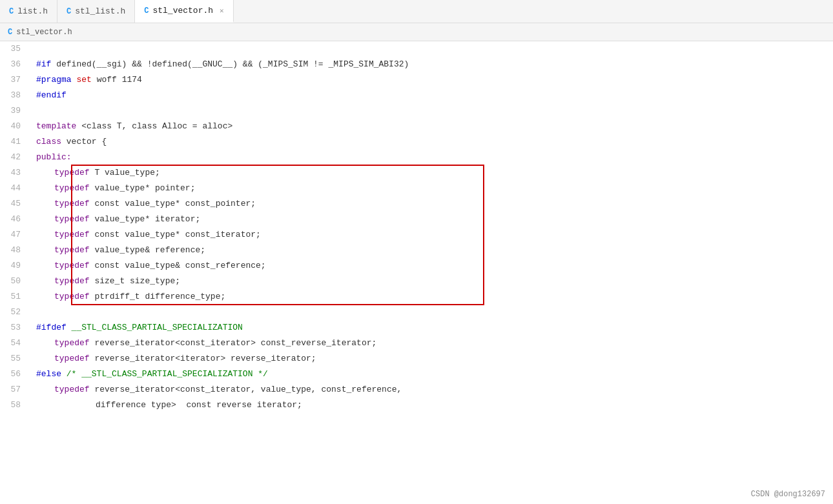 Image resolution: width=833 pixels, height=504 pixels. I want to click on line-content: typedef reverse_iterator<const_iterator,…, so click(432, 390).